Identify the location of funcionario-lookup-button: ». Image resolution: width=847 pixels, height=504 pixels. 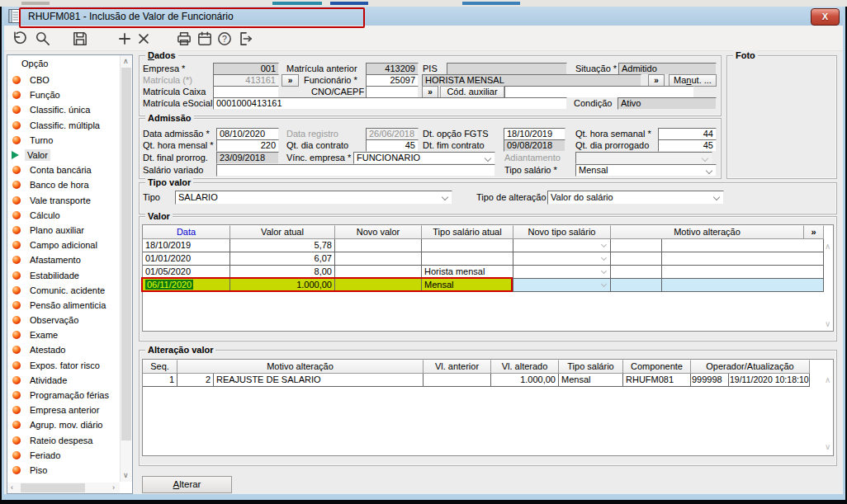
(656, 81).